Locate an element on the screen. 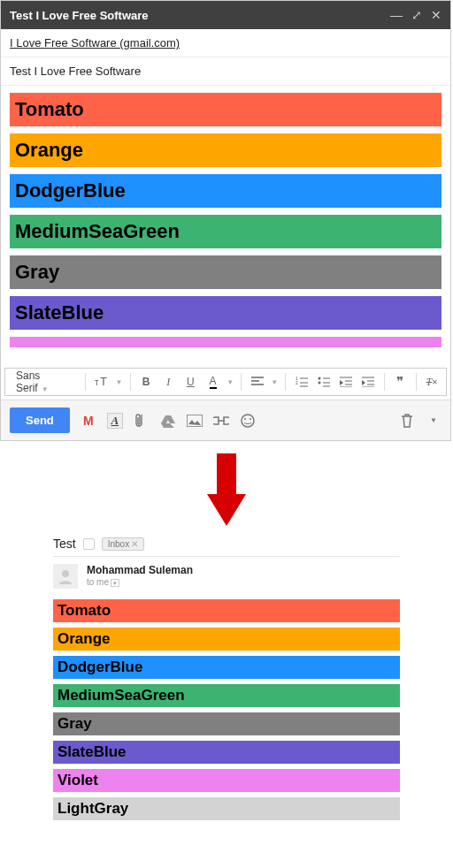 This screenshot has height=868, width=453. svg-text: 2 is located at coordinates (297, 383).